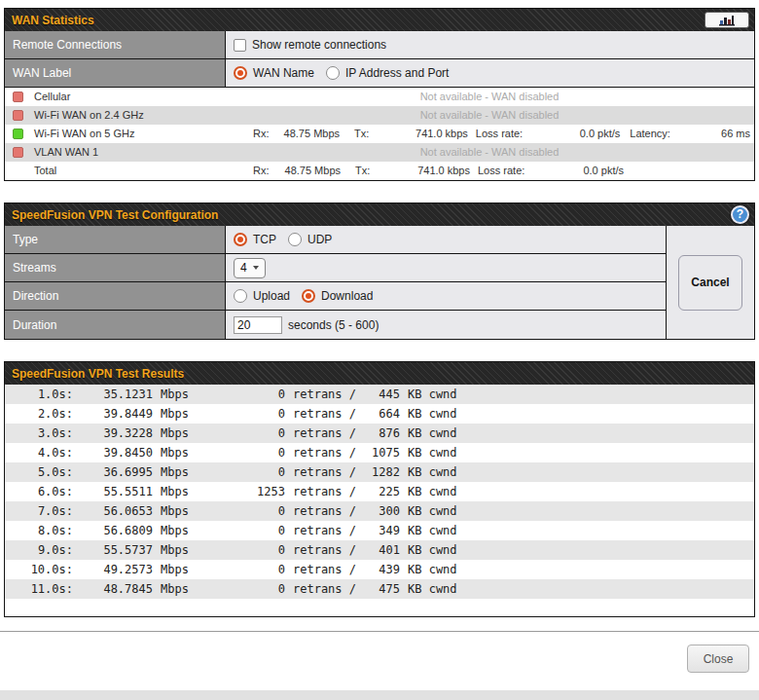 This screenshot has width=759, height=700. I want to click on udp-radio-label: UDP, so click(319, 239).